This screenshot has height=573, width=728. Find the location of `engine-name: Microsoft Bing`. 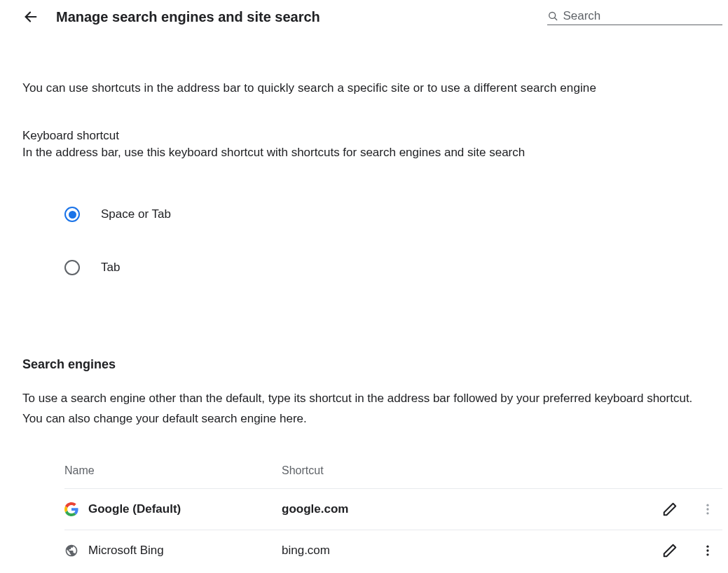

engine-name: Microsoft Bing is located at coordinates (126, 551).